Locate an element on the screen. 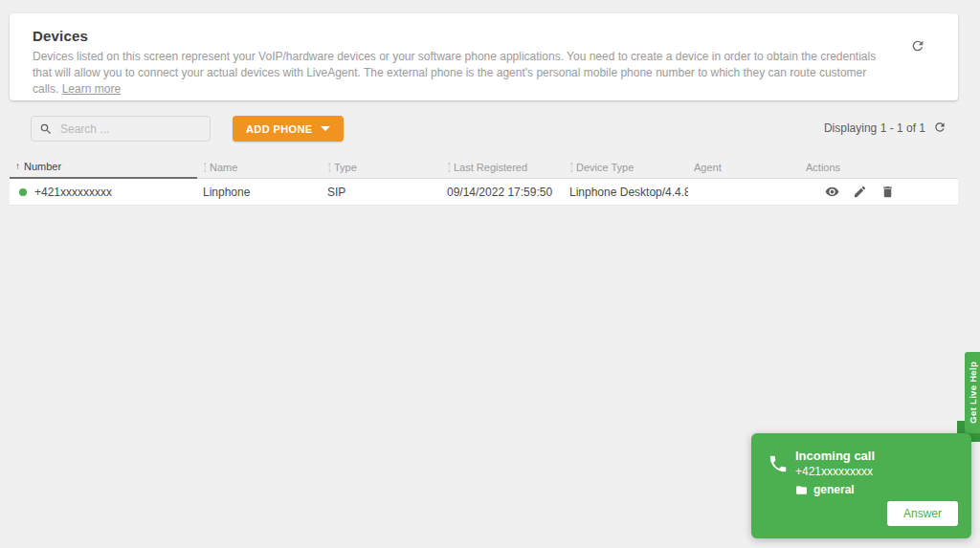 The width and height of the screenshot is (980, 548). delete-trash-icon is located at coordinates (888, 191).